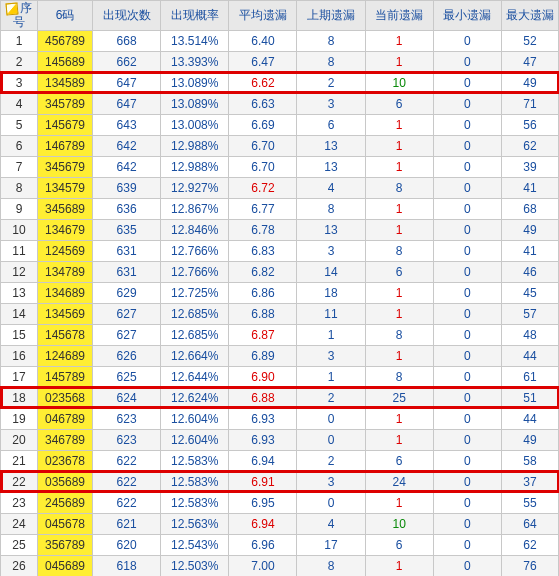  Describe the element at coordinates (195, 16) in the screenshot. I see `col-prob: 出现概率` at that location.